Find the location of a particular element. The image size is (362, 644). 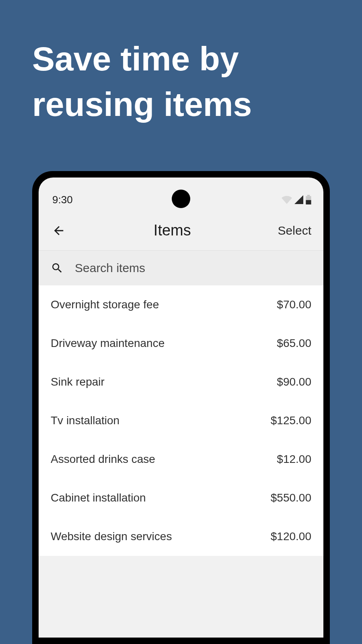

page-title: Items is located at coordinates (172, 230).